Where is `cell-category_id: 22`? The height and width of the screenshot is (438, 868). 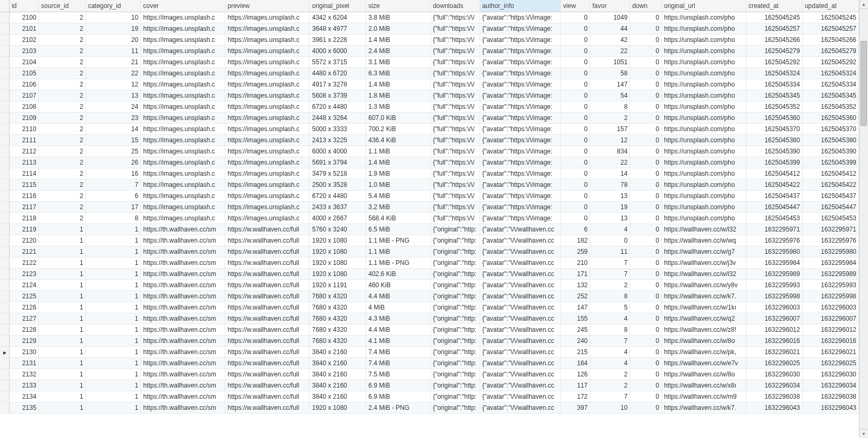
cell-category_id: 22 is located at coordinates (113, 73).